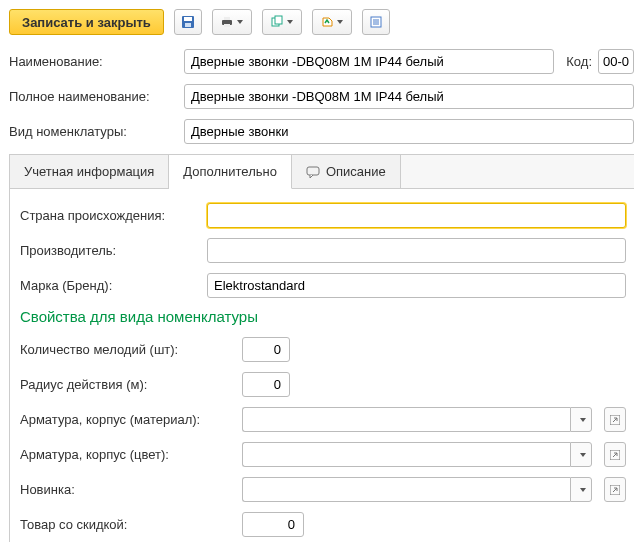 The width and height of the screenshot is (643, 542). I want to click on name-input, so click(369, 62).